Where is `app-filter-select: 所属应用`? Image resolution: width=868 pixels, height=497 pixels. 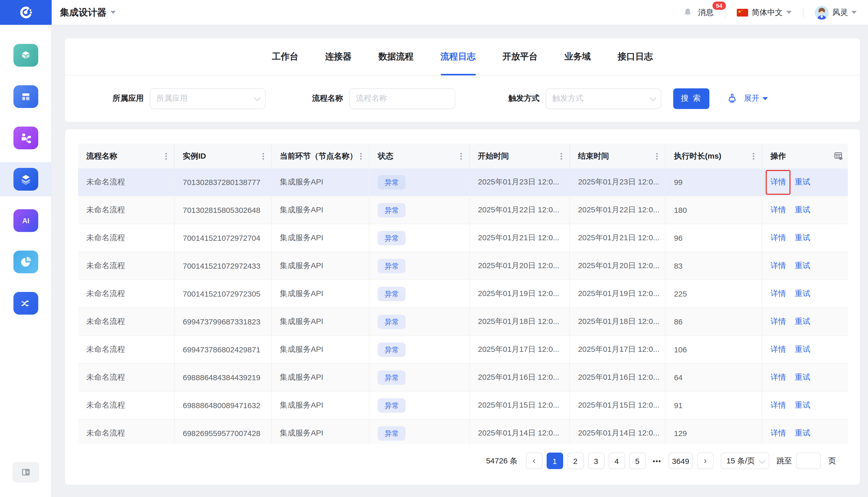
app-filter-select: 所属应用 is located at coordinates (208, 98).